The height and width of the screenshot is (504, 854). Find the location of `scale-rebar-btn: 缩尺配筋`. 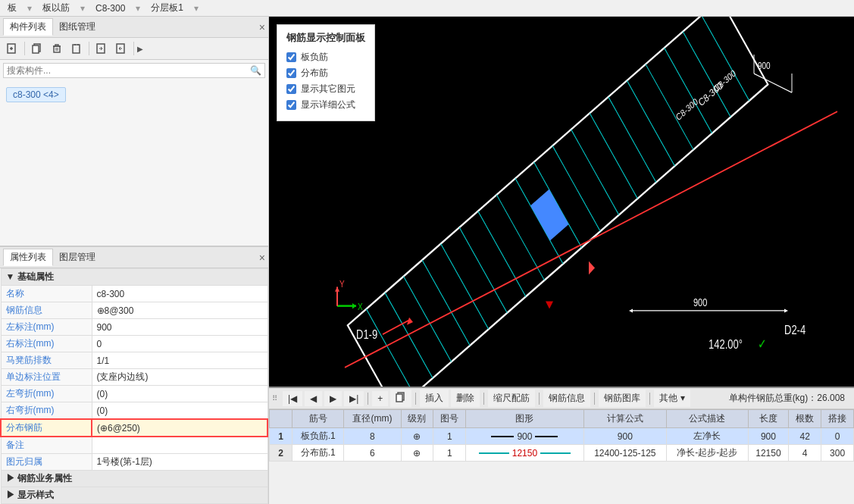

scale-rebar-btn: 缩尺配筋 is located at coordinates (511, 399).